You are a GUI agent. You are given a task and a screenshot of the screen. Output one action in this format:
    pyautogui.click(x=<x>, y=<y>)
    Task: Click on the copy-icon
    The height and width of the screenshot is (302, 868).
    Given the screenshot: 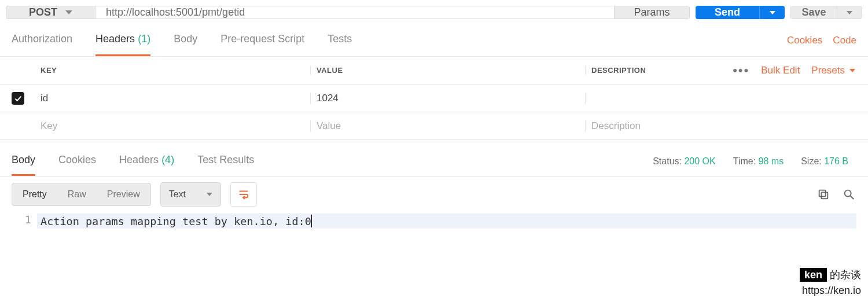 What is the action you would take?
    pyautogui.click(x=823, y=194)
    